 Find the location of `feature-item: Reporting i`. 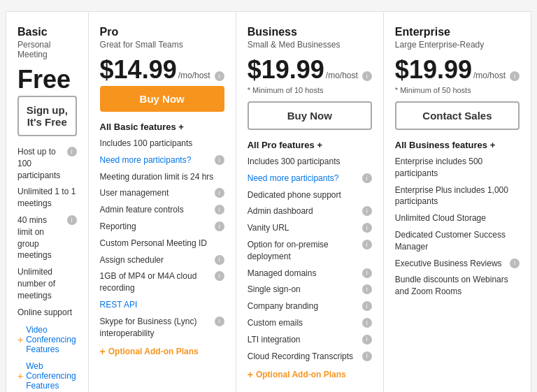

feature-item: Reporting i is located at coordinates (162, 226).